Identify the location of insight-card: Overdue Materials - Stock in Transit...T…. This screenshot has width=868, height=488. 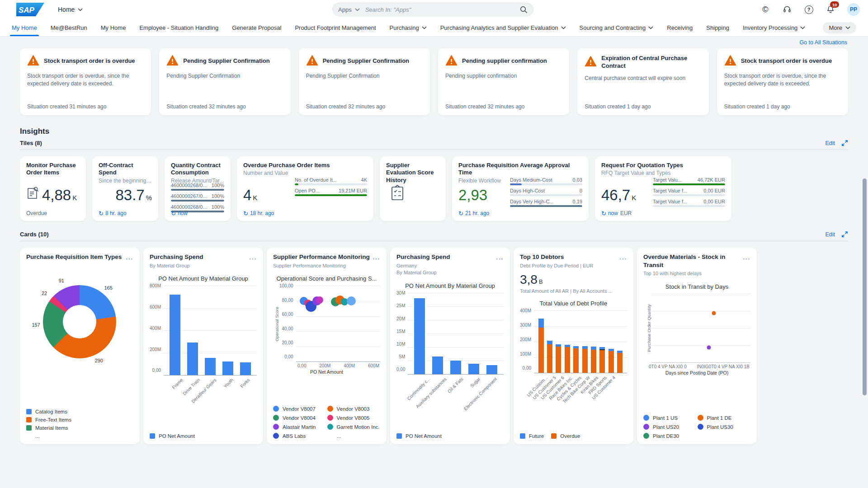
(697, 346).